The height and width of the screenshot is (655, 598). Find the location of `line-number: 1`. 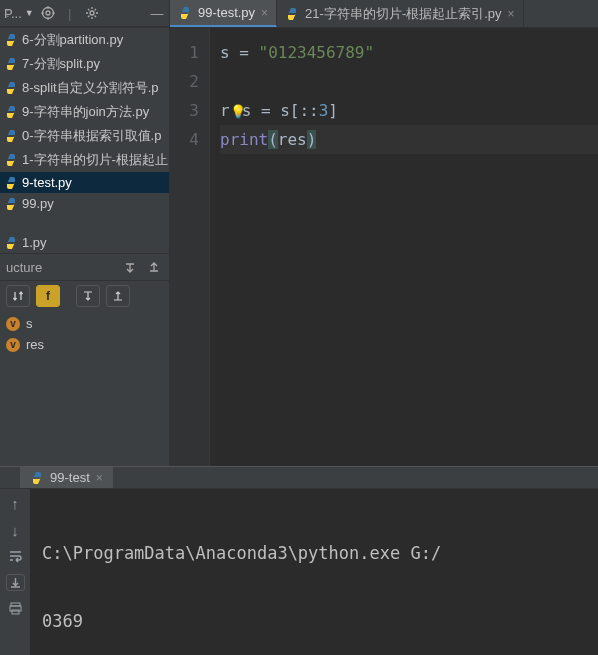

line-number: 1 is located at coordinates (184, 52).